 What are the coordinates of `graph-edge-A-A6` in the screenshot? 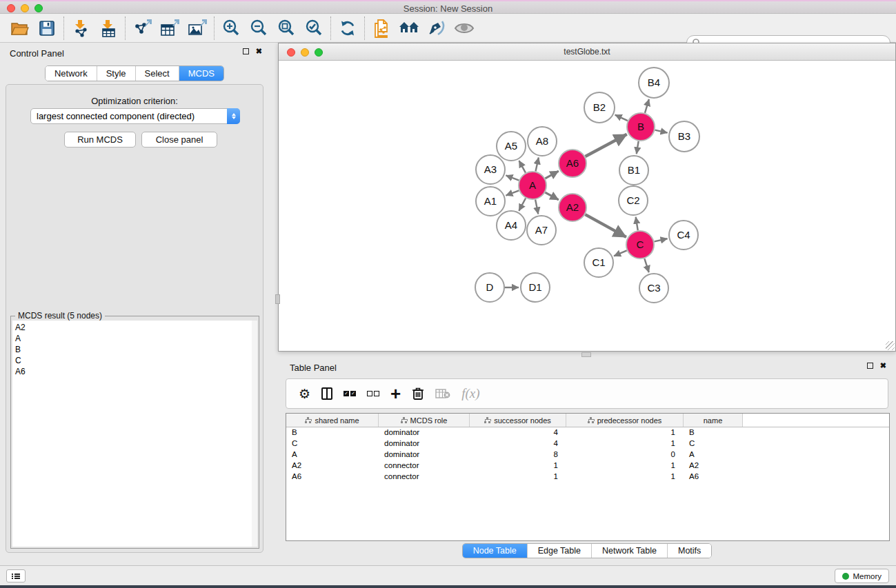 It's located at (552, 175).